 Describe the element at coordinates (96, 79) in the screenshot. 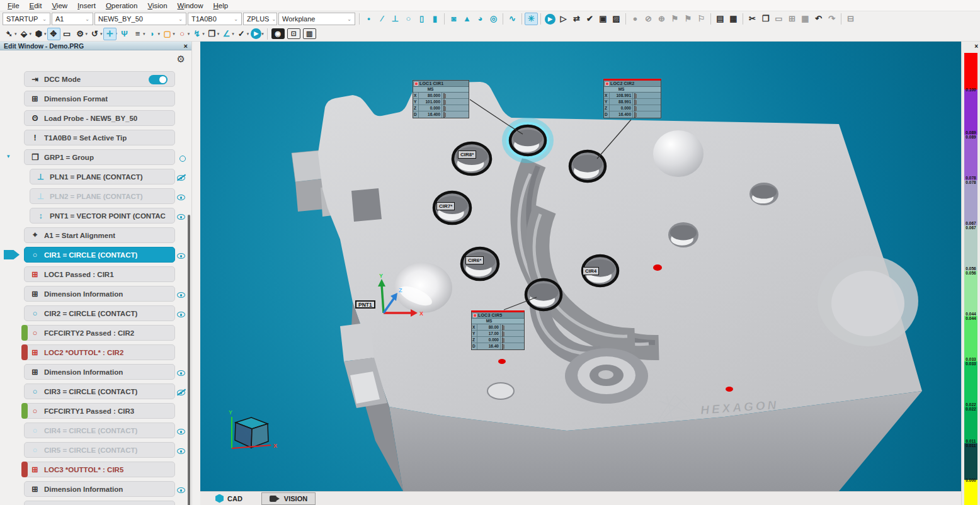

I see `tree-item-dcc: ⇥DCC Mode` at that location.